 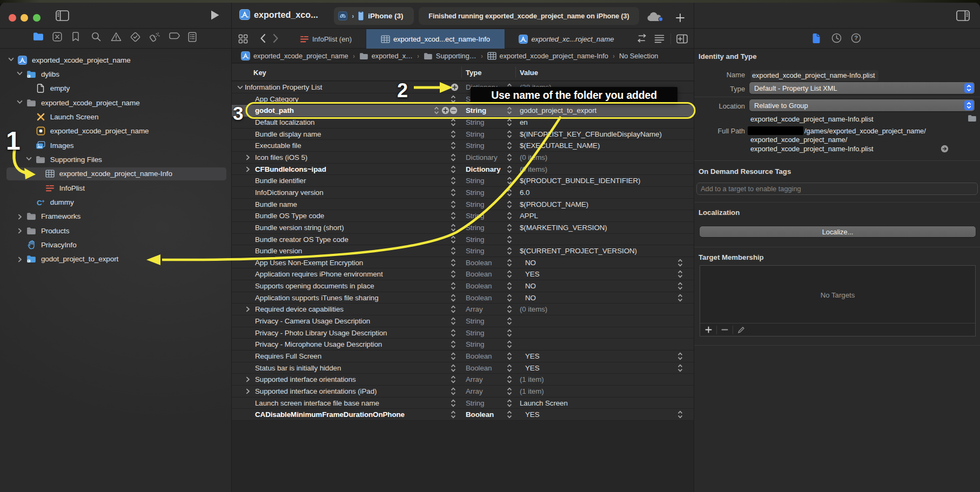 What do you see at coordinates (862, 105) in the screenshot?
I see `location-dropdown: Relative to Group` at bounding box center [862, 105].